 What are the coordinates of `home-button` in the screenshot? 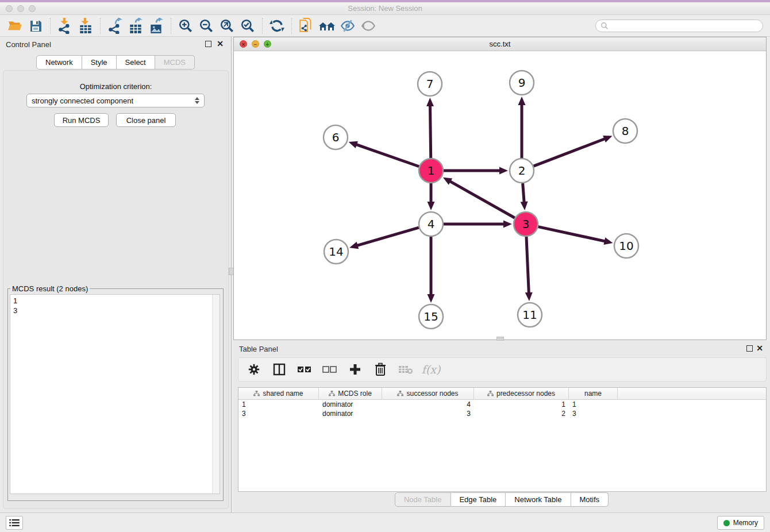 It's located at (327, 26).